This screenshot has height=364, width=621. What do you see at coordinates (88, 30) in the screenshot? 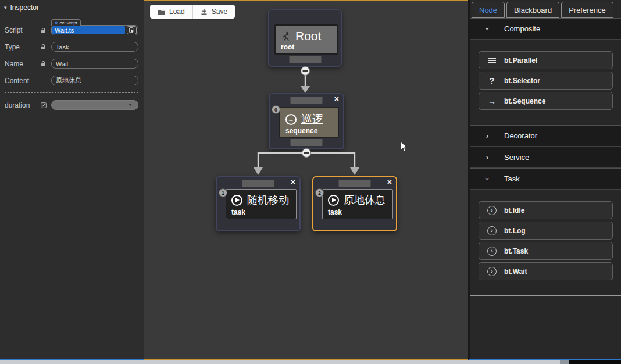
I see `script-input: Wait.ts` at bounding box center [88, 30].